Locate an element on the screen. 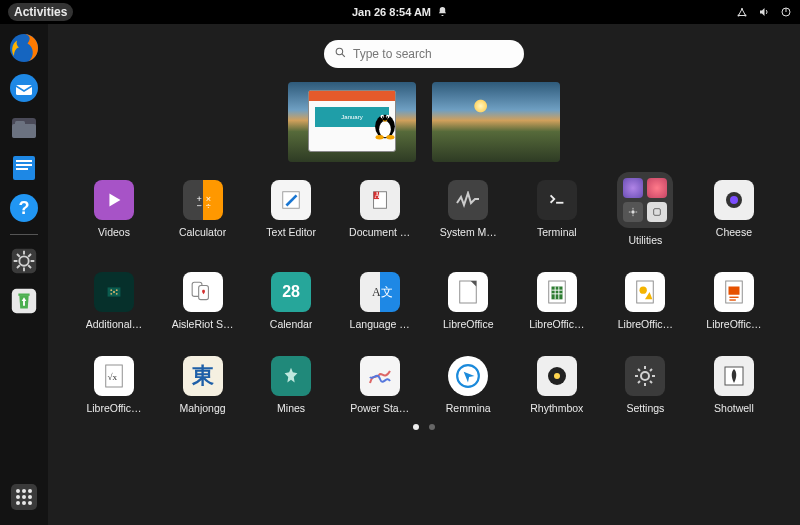 The width and height of the screenshot is (800, 525). app-document-viewer: A Document … is located at coordinates (380, 211).